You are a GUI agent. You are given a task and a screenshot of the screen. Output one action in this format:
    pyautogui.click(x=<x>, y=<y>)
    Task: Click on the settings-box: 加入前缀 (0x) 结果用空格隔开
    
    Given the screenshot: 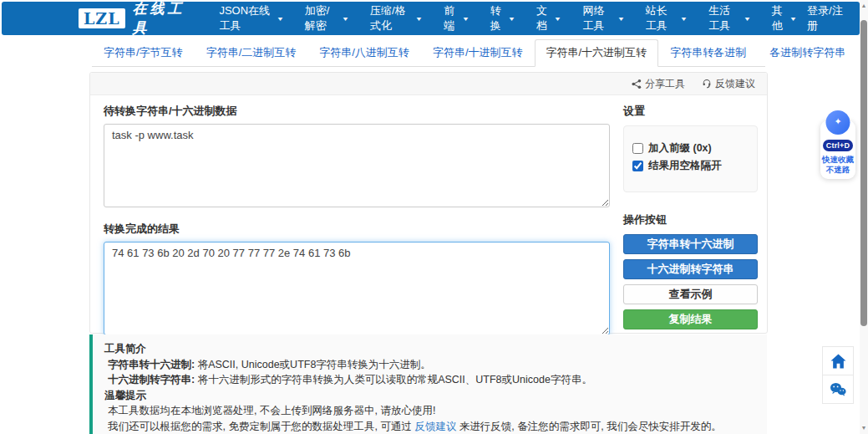 What is the action you would take?
    pyautogui.click(x=690, y=159)
    